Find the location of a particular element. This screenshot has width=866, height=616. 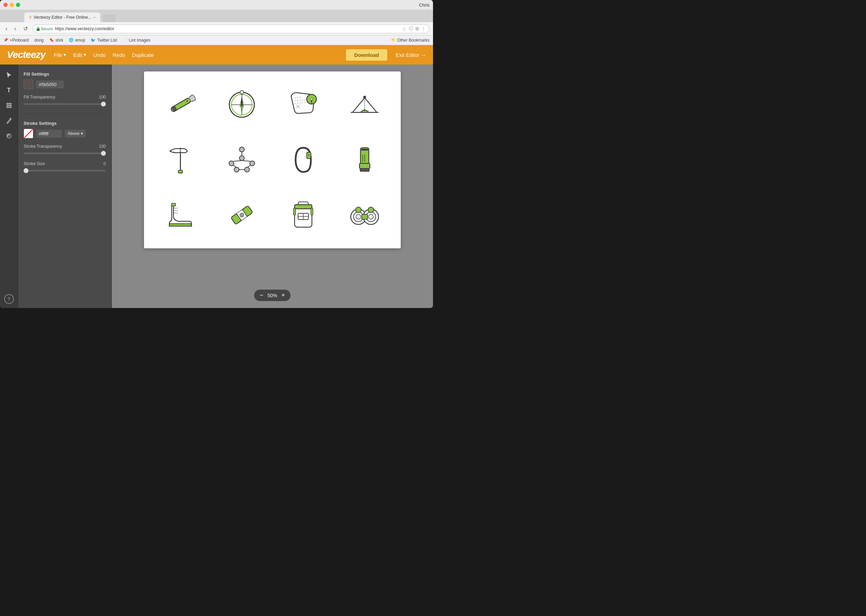

fill-transparency-value: 100 is located at coordinates (102, 97).